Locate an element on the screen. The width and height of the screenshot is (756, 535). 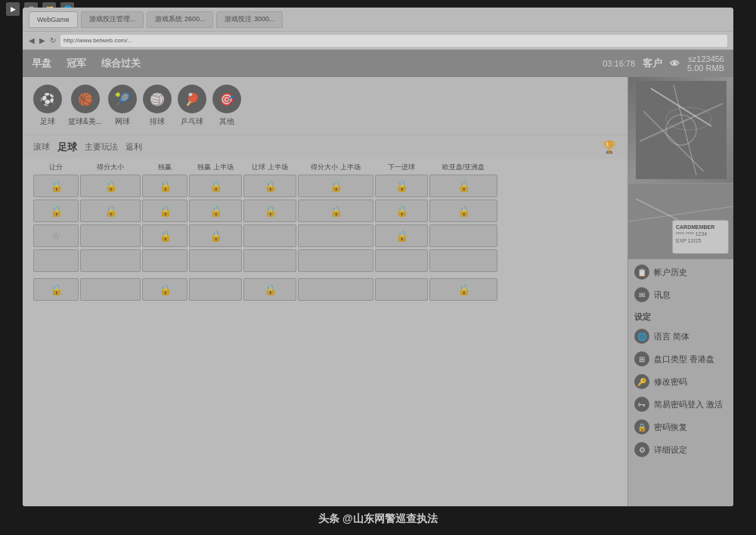
football-icon: ⚽ is located at coordinates (48, 99).